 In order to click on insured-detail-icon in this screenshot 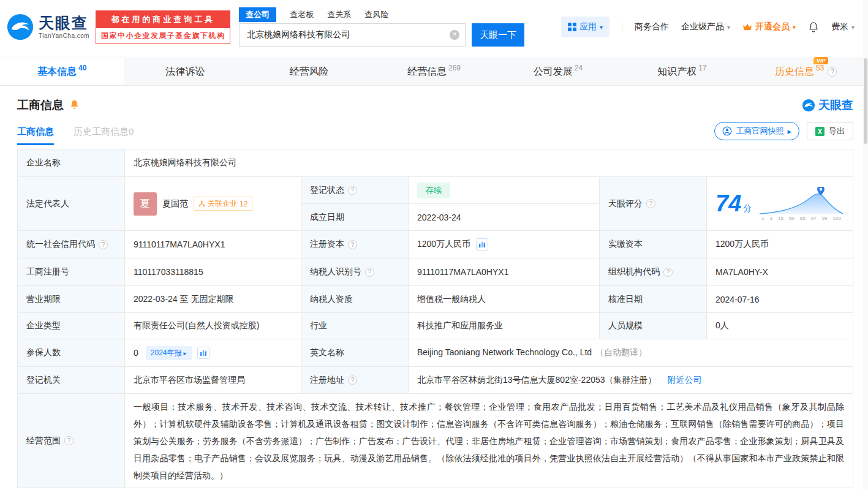, I will do `click(203, 353)`.